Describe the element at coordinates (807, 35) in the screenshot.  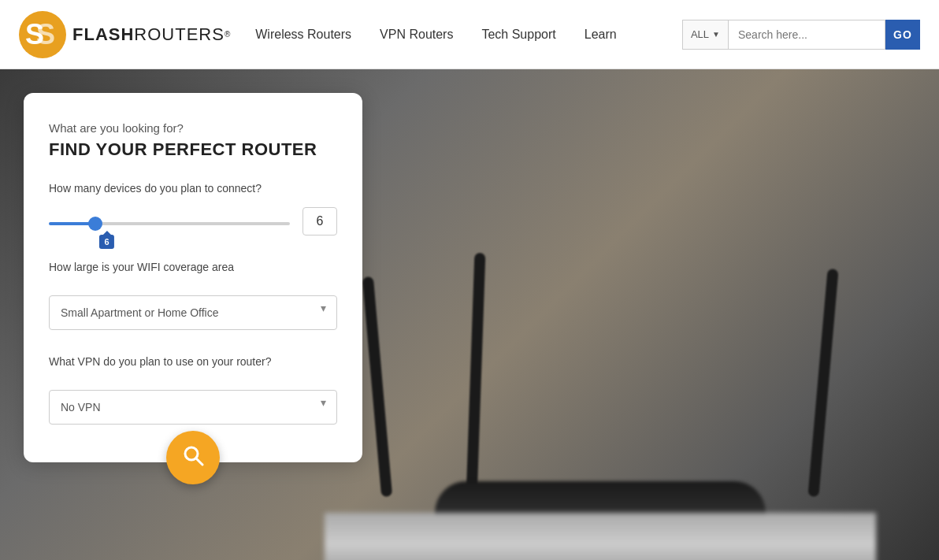
I see `search-input` at that location.